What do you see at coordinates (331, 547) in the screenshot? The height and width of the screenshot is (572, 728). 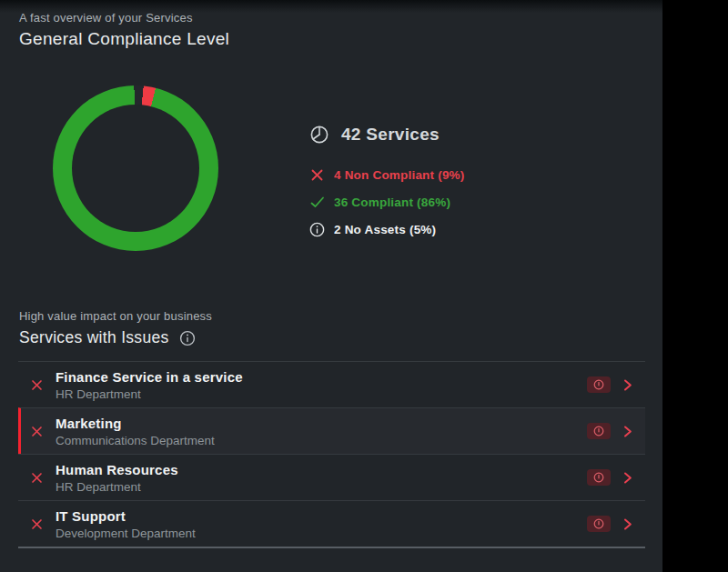 I see `list-end-divider` at bounding box center [331, 547].